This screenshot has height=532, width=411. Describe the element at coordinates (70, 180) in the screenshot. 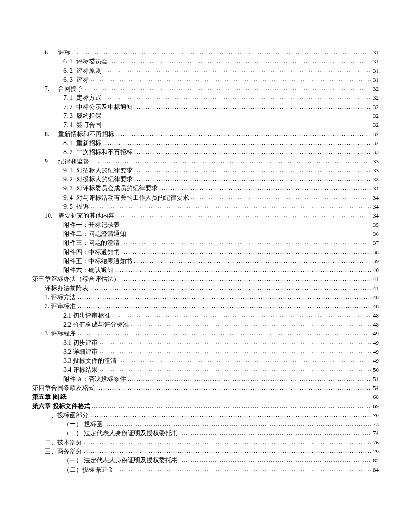

I see `toc-number: 9. 2` at that location.